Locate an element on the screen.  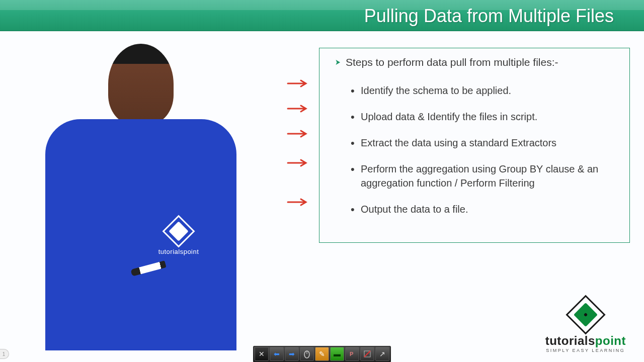
close-icon: ✕ is located at coordinates (262, 354).